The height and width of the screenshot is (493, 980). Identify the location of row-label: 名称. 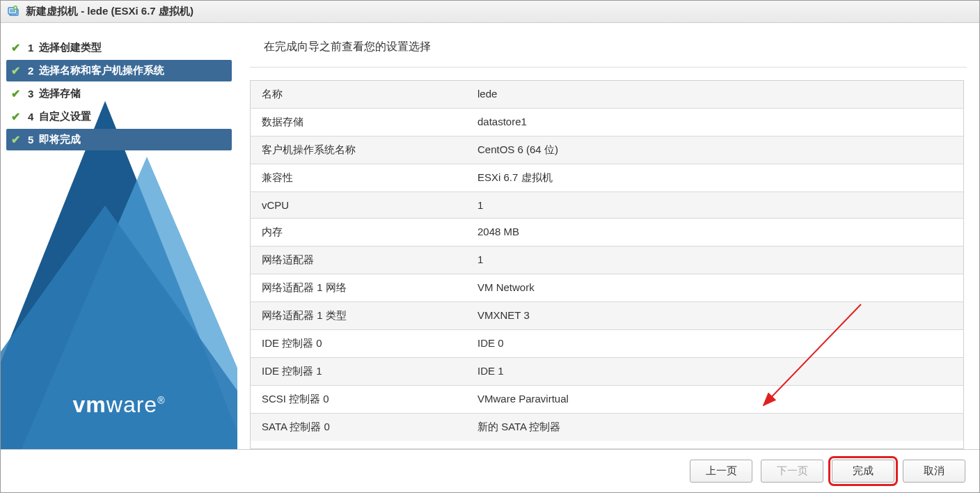
(358, 95).